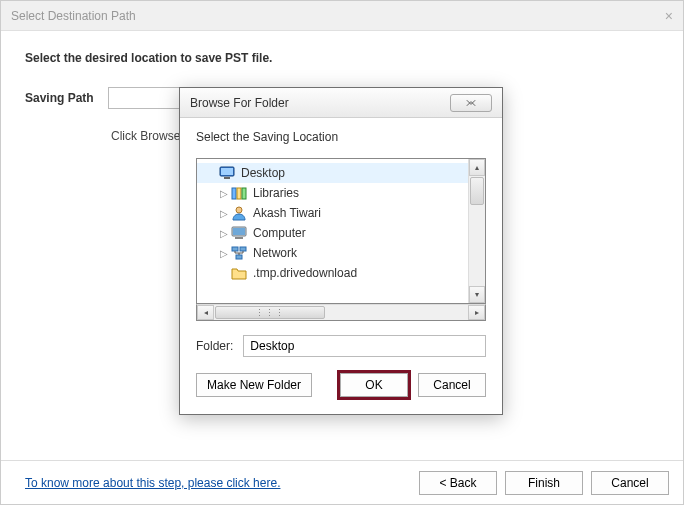  I want to click on close-icon: ×, so click(669, 16).